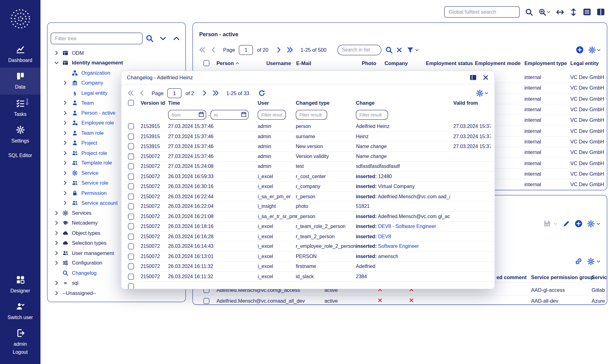  I want to click on changelog-row: 215007226.03.2024 16:14:43i_excelr_emplo…, so click(308, 247).